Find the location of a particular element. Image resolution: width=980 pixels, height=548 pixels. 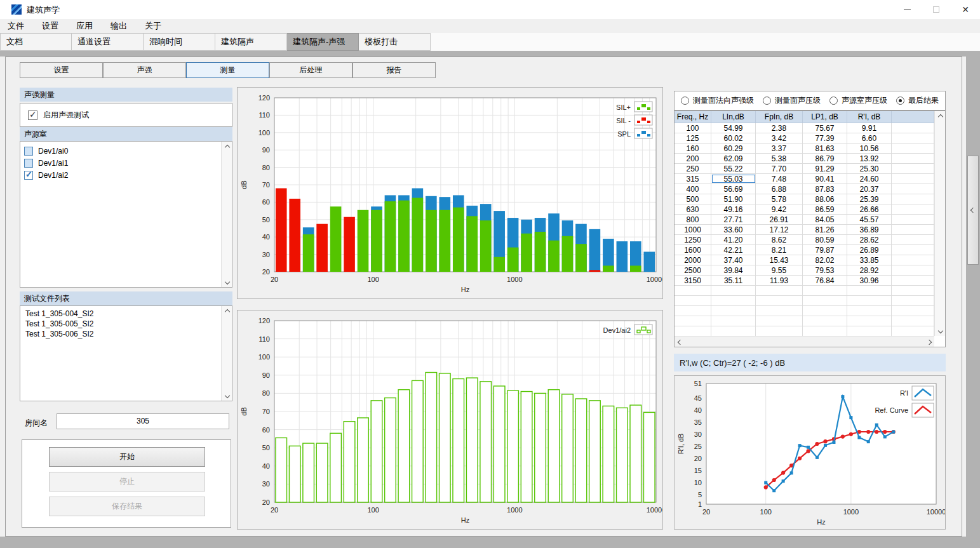

main-tab: 建筑隔声 is located at coordinates (252, 42).